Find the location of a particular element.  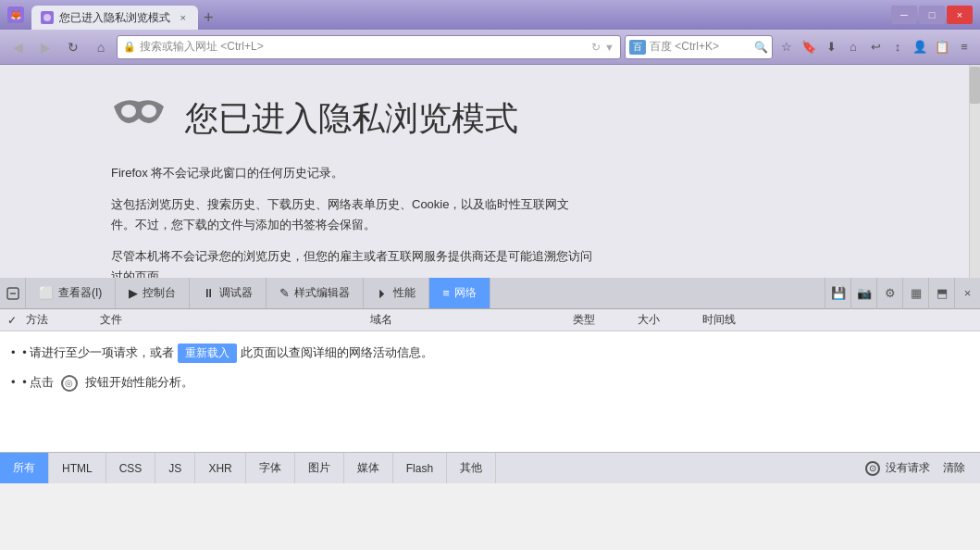

style-editor-icon: ✎ is located at coordinates (285, 293).